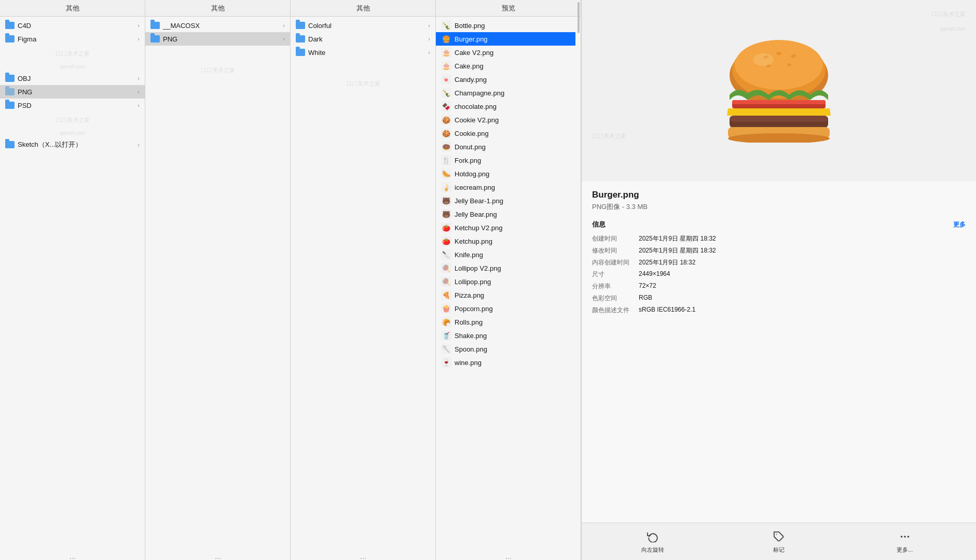 The image size is (976, 560). What do you see at coordinates (73, 39) in the screenshot?
I see `col1-item-figma: Figma ›` at bounding box center [73, 39].